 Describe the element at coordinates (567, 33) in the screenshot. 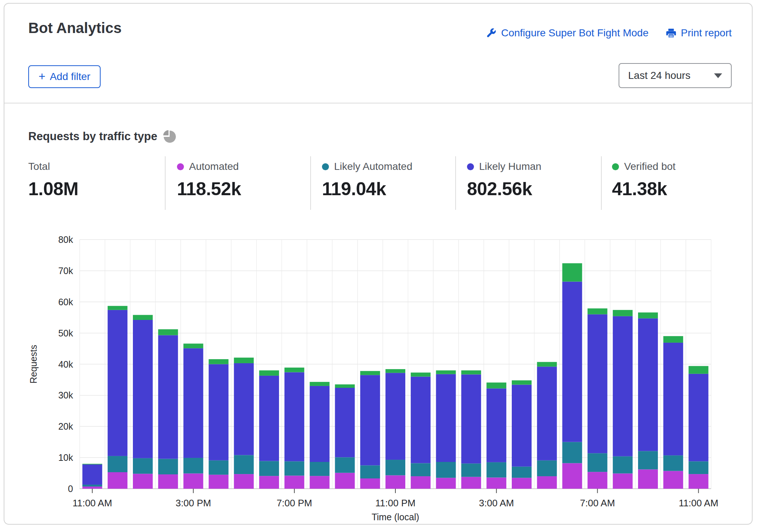

I see `configure-super-bot-fight-mode-link: Configure Super Bot Fight Mode` at that location.